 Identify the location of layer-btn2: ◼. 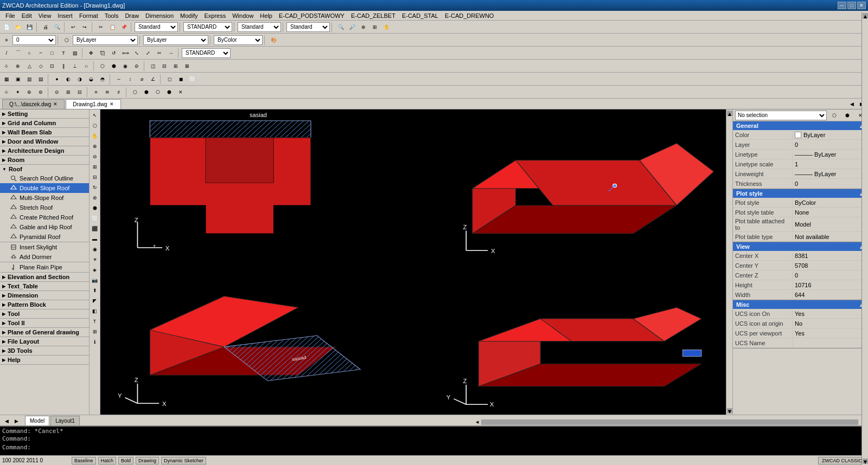
(181, 79).